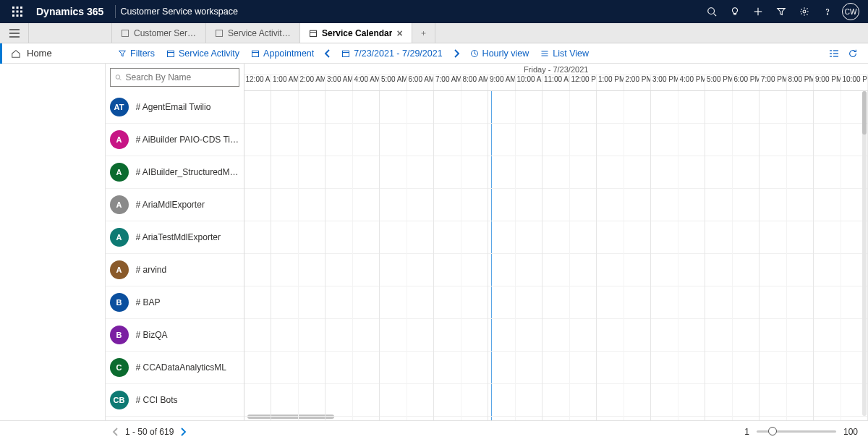 The width and height of the screenshot is (868, 442). I want to click on resource-row: C# CCADataAnalyticsML, so click(175, 367).